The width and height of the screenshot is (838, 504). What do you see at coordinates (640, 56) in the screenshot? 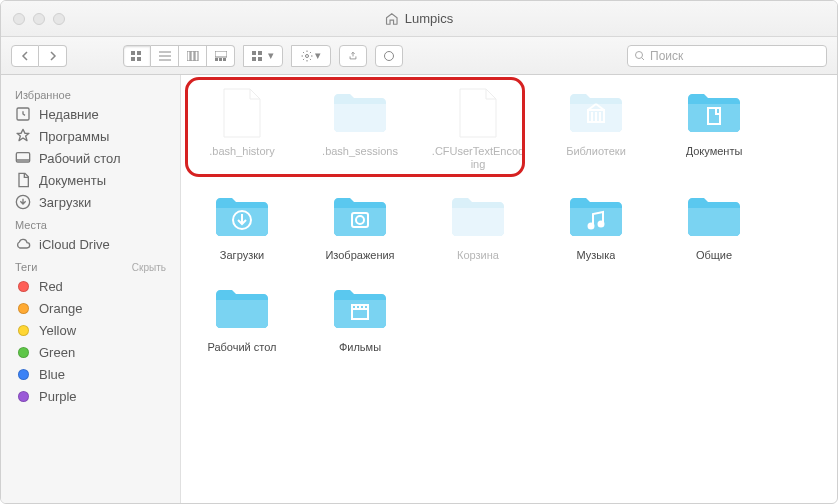
I see `search-icon` at bounding box center [640, 56].